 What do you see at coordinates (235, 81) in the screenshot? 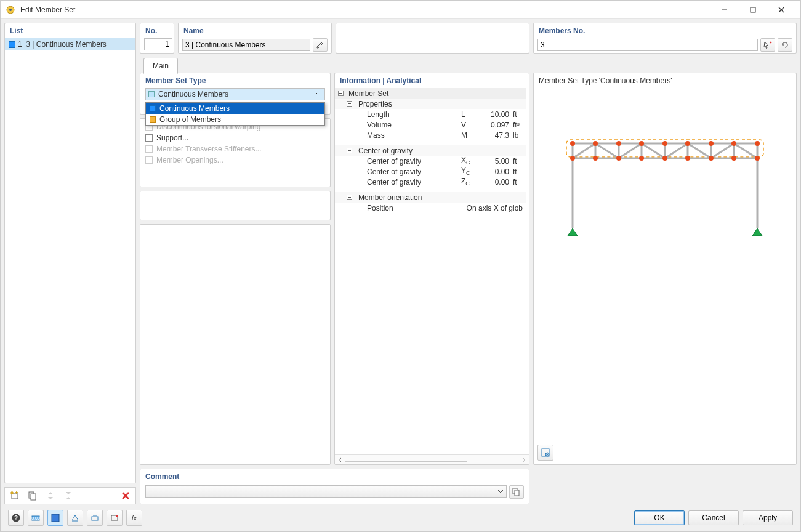
I see `member-set-type-label: Member Set Type` at bounding box center [235, 81].